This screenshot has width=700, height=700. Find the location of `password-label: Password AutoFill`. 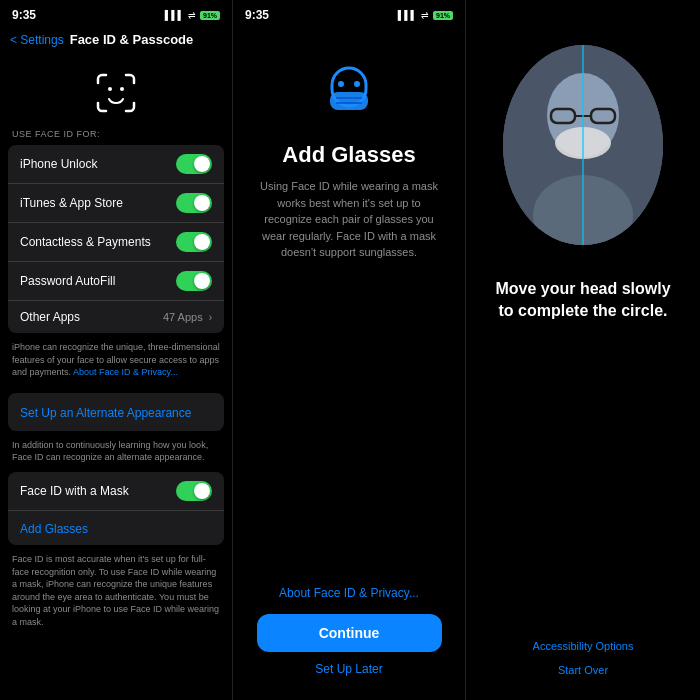

password-label: Password AutoFill is located at coordinates (68, 281).